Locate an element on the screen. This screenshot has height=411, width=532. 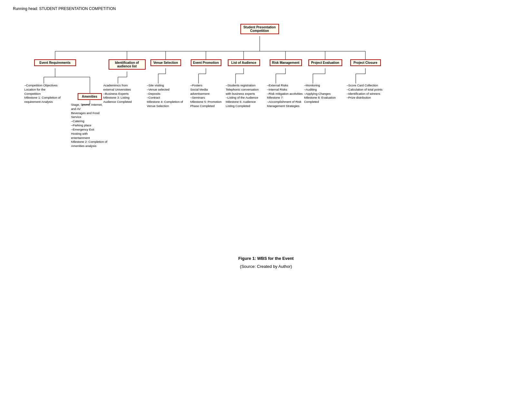
box-list-audience: List of Audience is located at coordinates (244, 63).